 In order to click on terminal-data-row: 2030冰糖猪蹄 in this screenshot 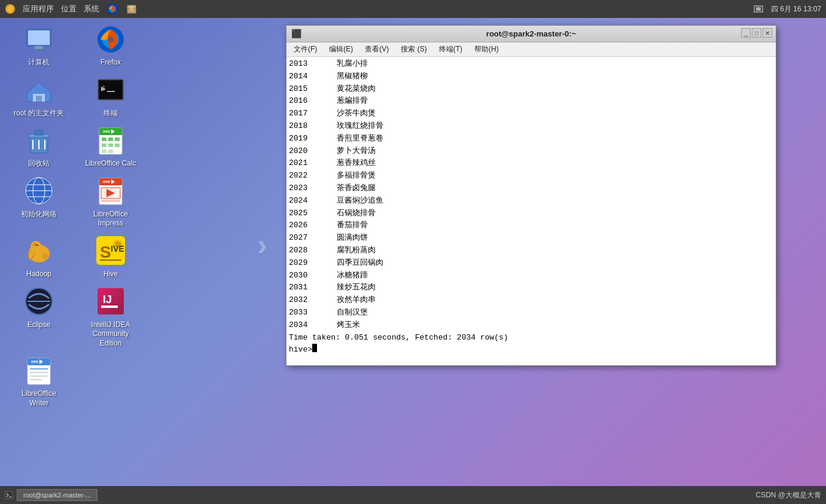, I will do `click(531, 276)`.